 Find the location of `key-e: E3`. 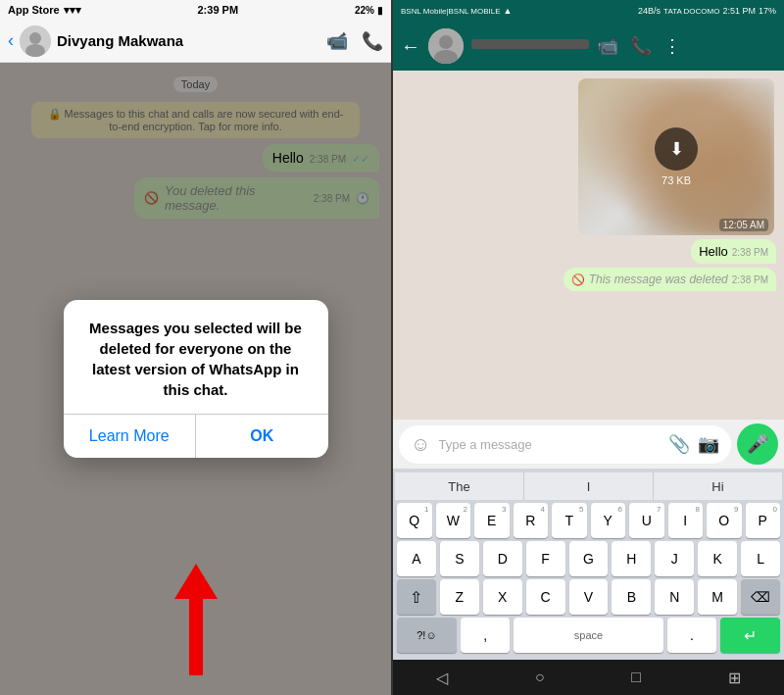

key-e: E3 is located at coordinates (492, 521).